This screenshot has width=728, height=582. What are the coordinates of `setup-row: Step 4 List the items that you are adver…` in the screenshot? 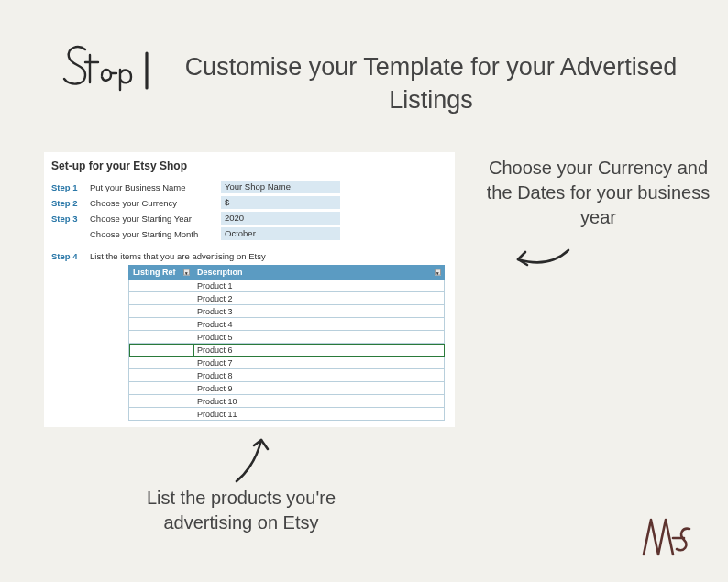 It's located at (249, 257).